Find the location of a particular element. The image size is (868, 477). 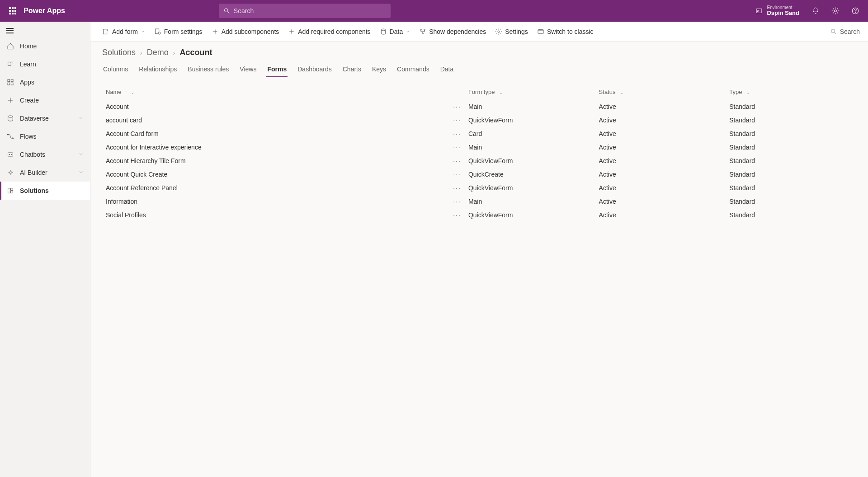

global-search is located at coordinates (305, 11).